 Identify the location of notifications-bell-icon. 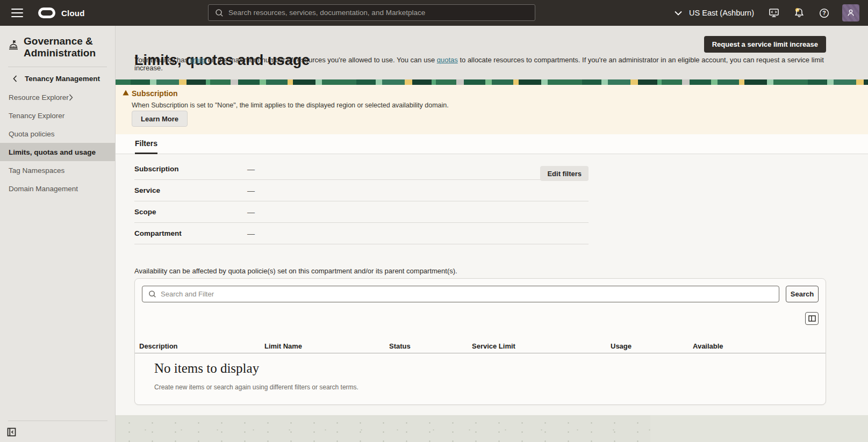
(799, 13).